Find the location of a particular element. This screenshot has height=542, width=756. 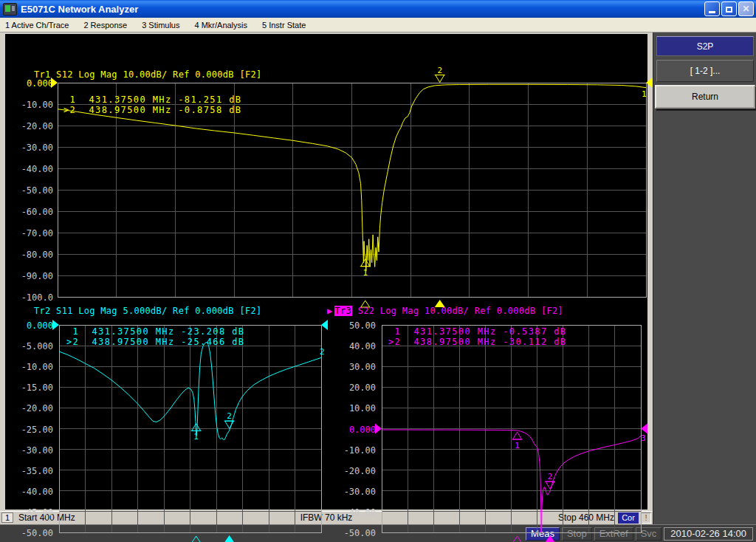

marker-readout-tr2: 1 431.37500 MHz -23.208 dB>2 438.97500 M… is located at coordinates (156, 337).